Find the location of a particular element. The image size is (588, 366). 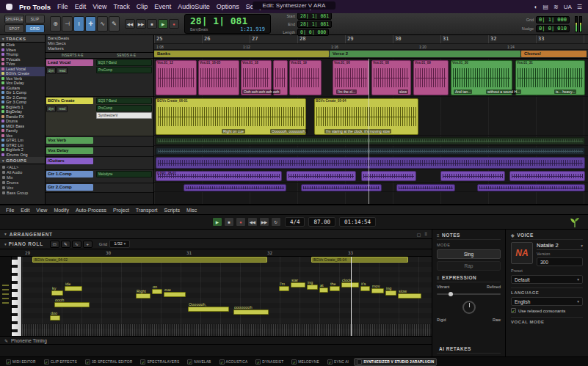

midi-note: star is located at coordinates (298, 285).